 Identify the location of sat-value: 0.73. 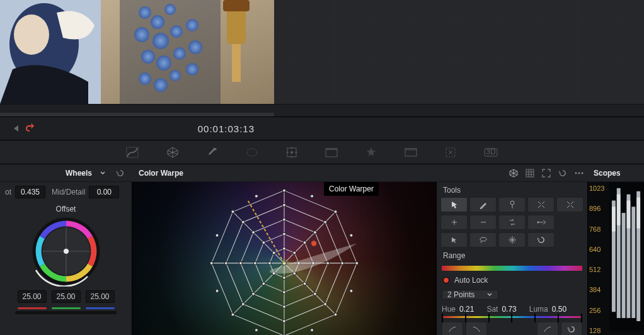
(509, 309).